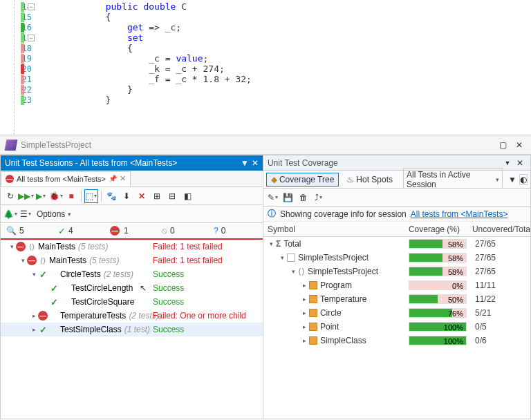  I want to click on coverage-node: ▾ΣTotal58%27/65, so click(397, 244).